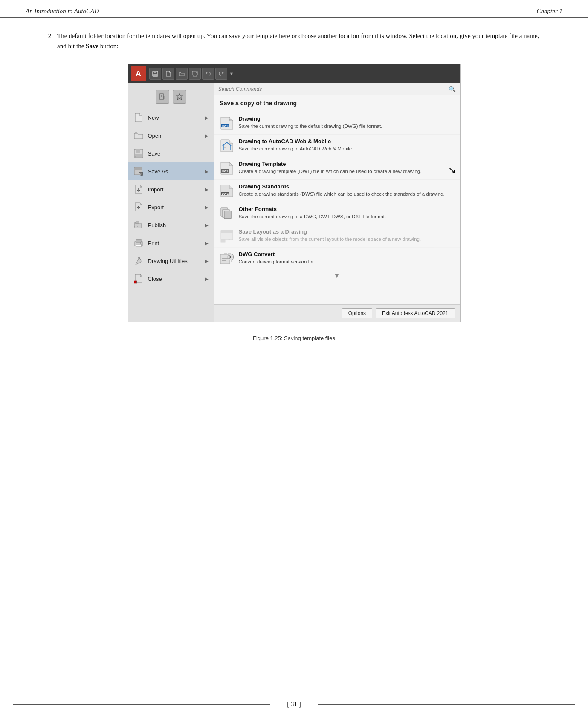 Image resolution: width=588 pixels, height=725 pixels. Describe the element at coordinates (227, 123) in the screenshot. I see `dwg-icon: DWG` at that location.